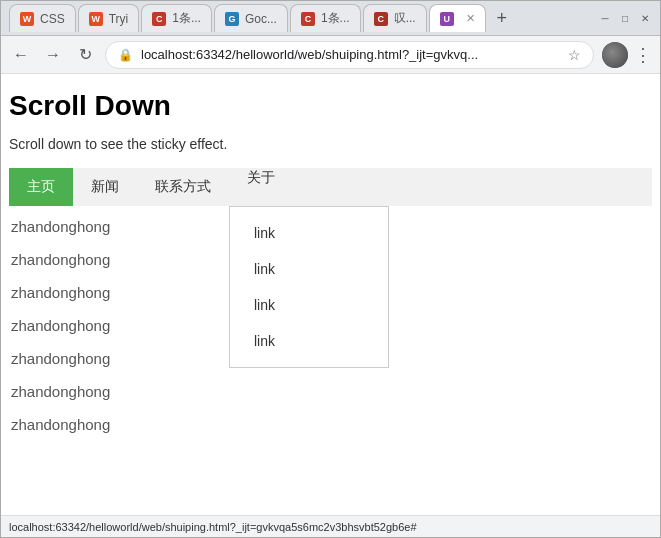 The height and width of the screenshot is (538, 661). What do you see at coordinates (395, 18) in the screenshot?
I see `tab-6: C 叹...` at bounding box center [395, 18].